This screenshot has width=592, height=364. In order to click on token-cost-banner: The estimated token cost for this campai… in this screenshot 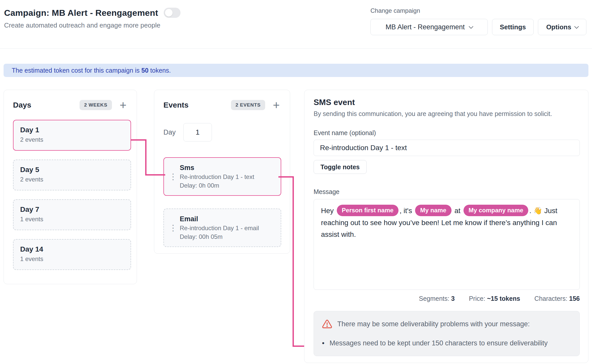, I will do `click(296, 70)`.